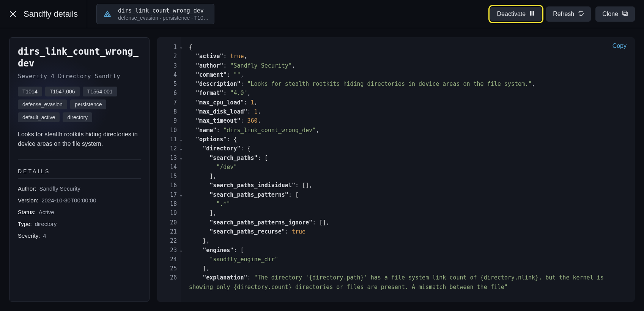 Image resolution: width=644 pixels, height=311 pixels. Describe the element at coordinates (581, 14) in the screenshot. I see `refresh-icon` at that location.